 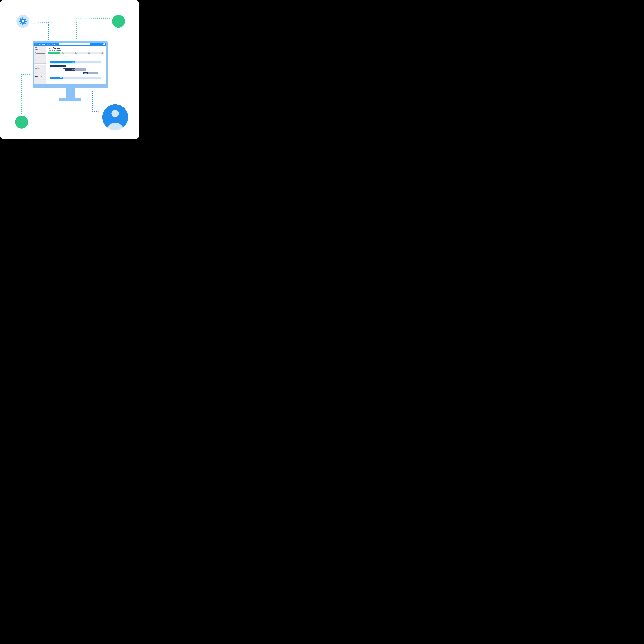 What do you see at coordinates (76, 69) in the screenshot?
I see `gantt-row: 50%` at bounding box center [76, 69].